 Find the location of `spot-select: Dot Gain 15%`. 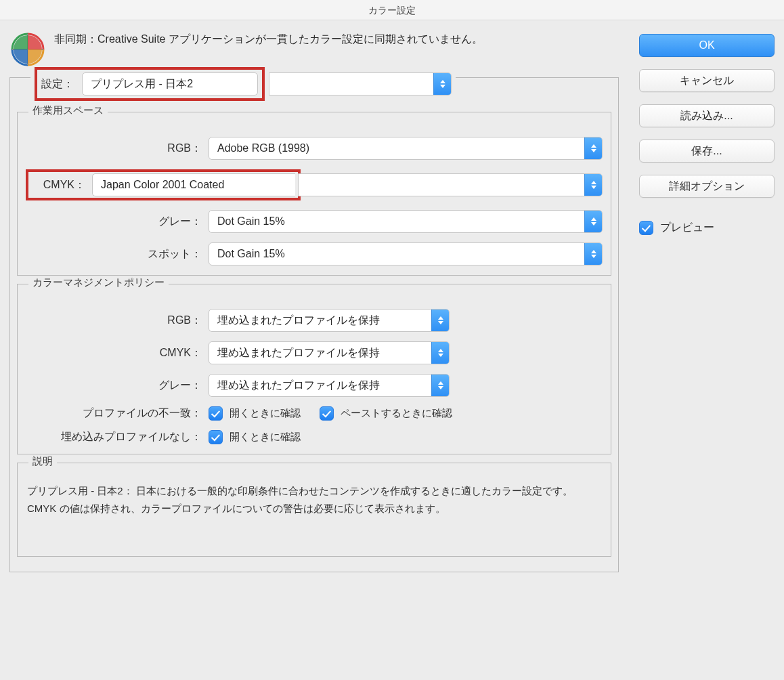

spot-select: Dot Gain 15% is located at coordinates (406, 254).